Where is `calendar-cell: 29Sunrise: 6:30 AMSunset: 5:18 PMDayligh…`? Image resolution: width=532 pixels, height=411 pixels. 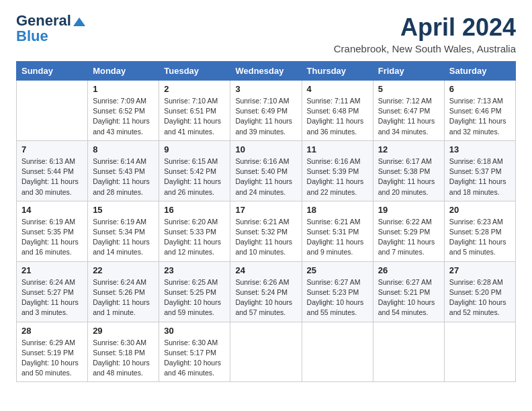 calendar-cell: 29Sunrise: 6:30 AMSunset: 5:18 PMDayligh… is located at coordinates (124, 352).